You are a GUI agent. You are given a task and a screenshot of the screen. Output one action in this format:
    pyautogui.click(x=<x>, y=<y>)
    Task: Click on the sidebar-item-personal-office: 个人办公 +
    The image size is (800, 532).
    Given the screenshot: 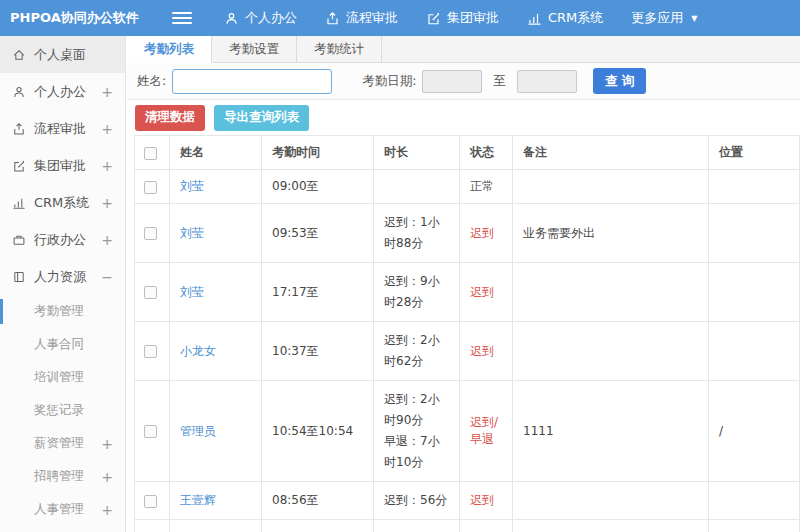 What is the action you would take?
    pyautogui.click(x=62, y=92)
    